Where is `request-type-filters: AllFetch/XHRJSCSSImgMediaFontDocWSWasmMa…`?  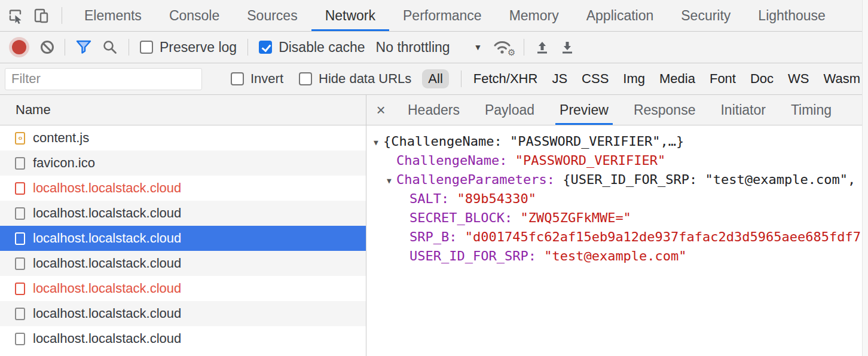 request-type-filters: AllFetch/XHRJSCSSImgMediaFontDocWSWasmMa… is located at coordinates (645, 79).